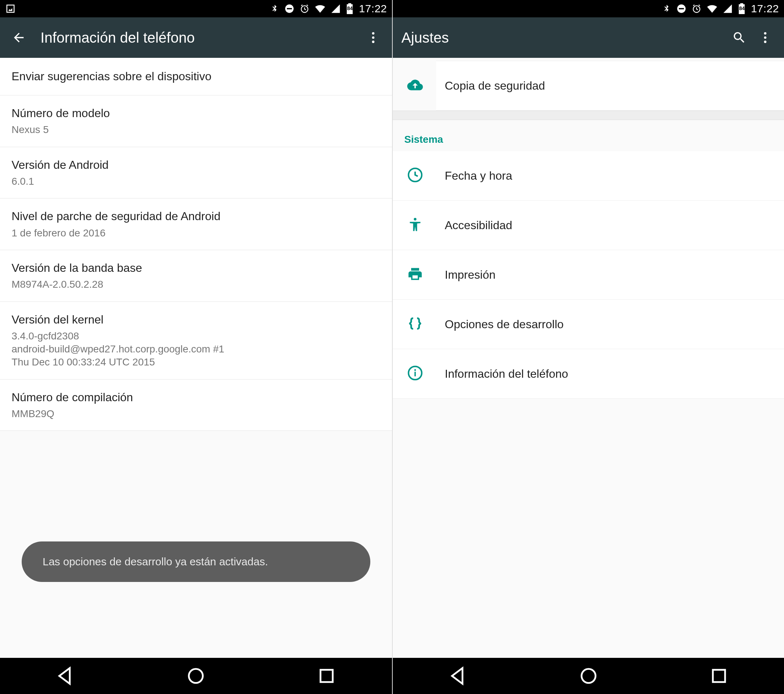 The width and height of the screenshot is (784, 694). I want to click on row-kernel: Versión del kernel 3.4.0-gcfd2308 androi…, so click(196, 341).